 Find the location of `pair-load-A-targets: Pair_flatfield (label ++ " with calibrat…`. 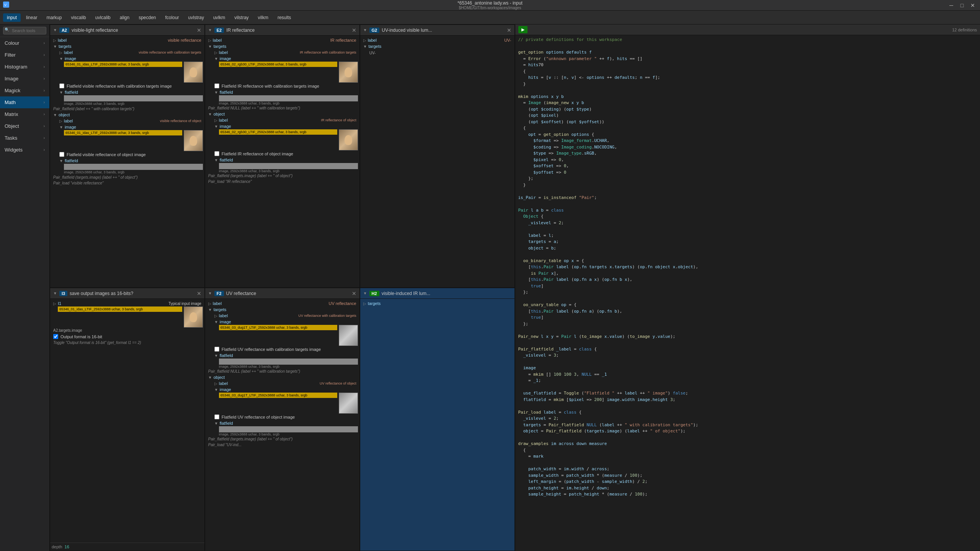

pair-load-A-targets: Pair_flatfield (label ++ " with calibrat… is located at coordinates (127, 109).